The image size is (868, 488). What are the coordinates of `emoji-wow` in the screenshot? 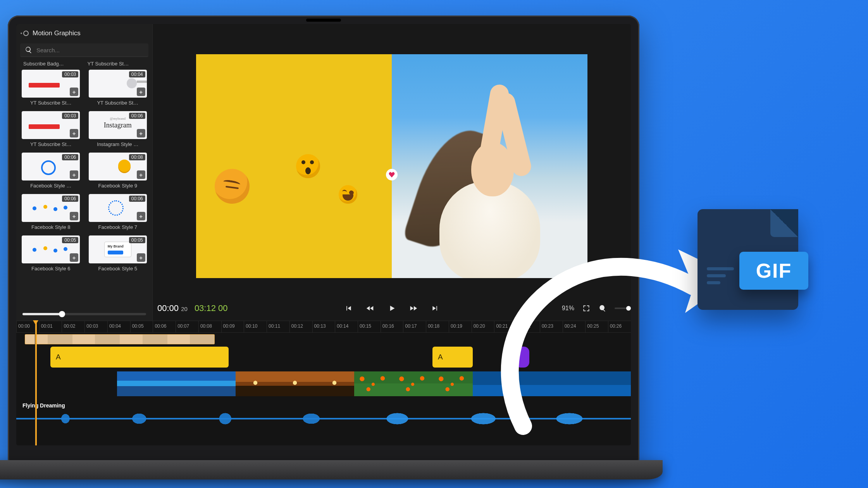 It's located at (308, 166).